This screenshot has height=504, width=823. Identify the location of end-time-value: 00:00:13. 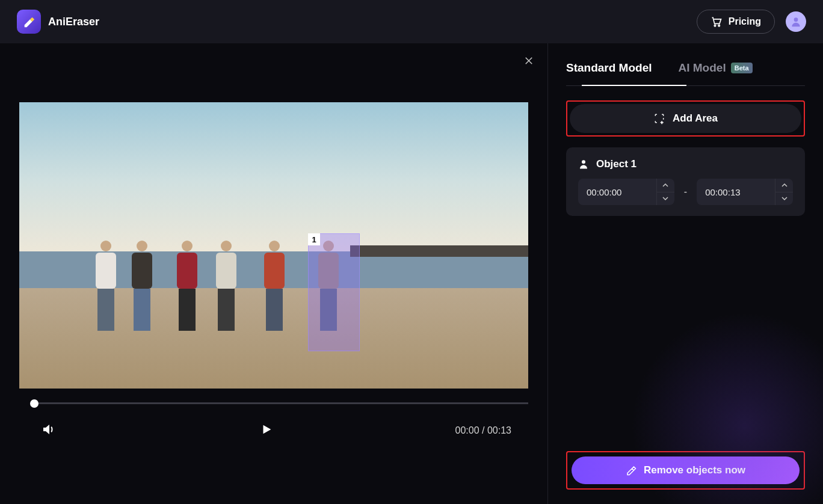
(736, 192).